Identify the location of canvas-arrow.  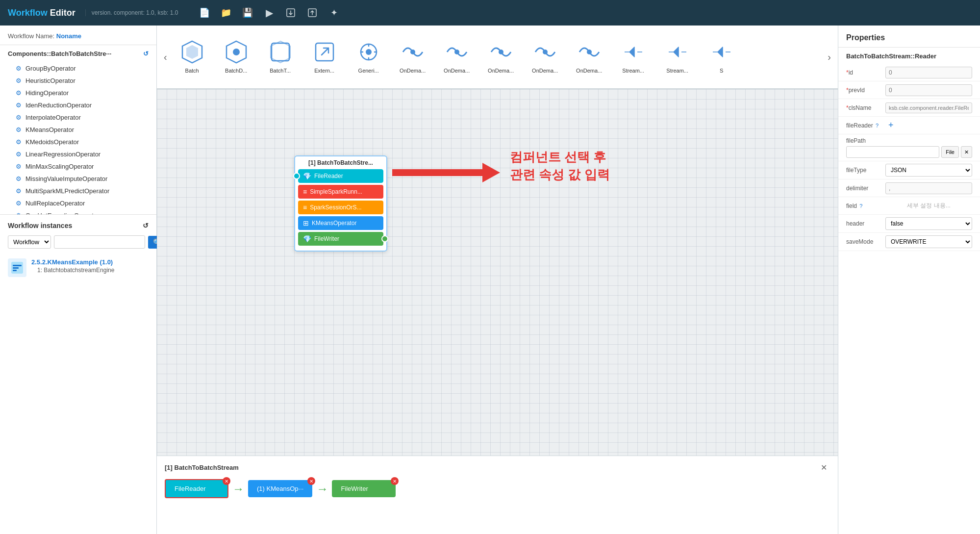
(446, 173).